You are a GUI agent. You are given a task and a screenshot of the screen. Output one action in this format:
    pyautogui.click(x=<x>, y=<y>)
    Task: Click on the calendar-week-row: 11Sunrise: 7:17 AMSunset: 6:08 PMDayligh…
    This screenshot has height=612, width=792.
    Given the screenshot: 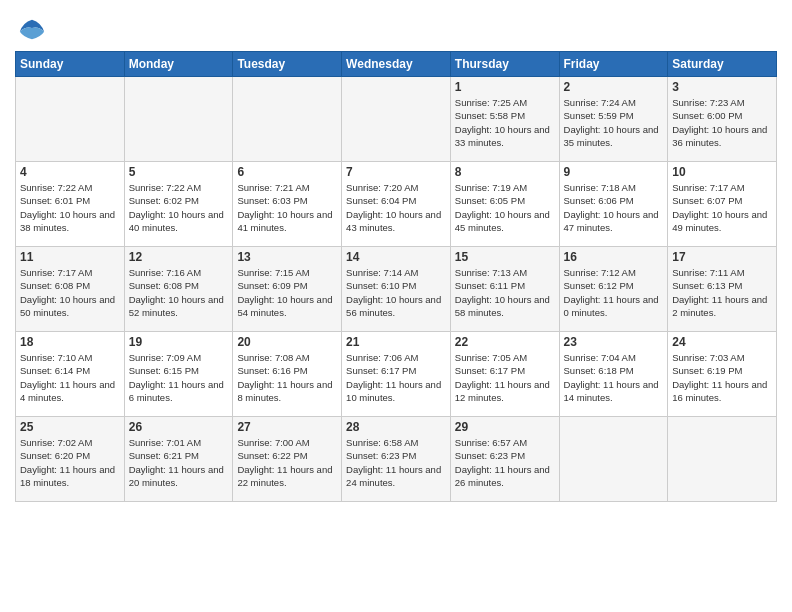 What is the action you would take?
    pyautogui.click(x=396, y=290)
    